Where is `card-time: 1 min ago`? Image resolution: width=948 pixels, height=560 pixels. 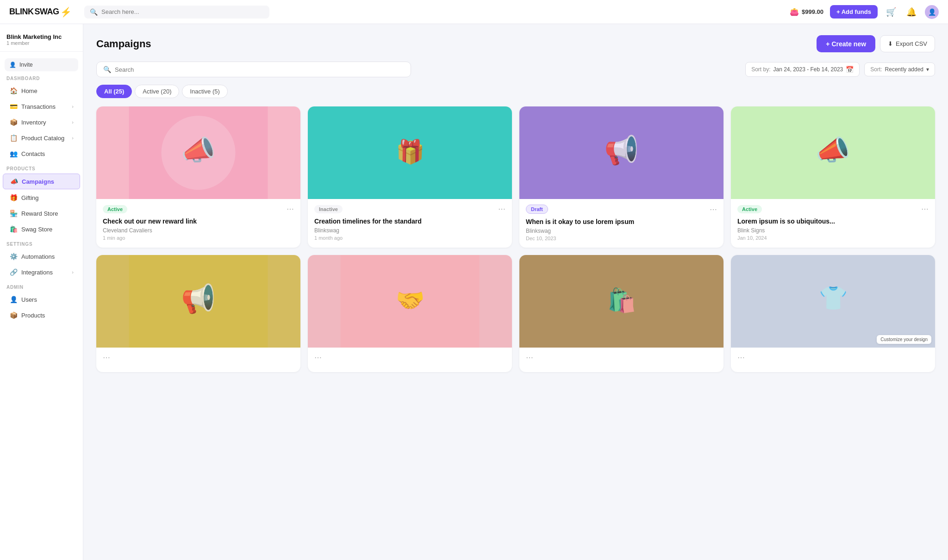 card-time: 1 min ago is located at coordinates (198, 238).